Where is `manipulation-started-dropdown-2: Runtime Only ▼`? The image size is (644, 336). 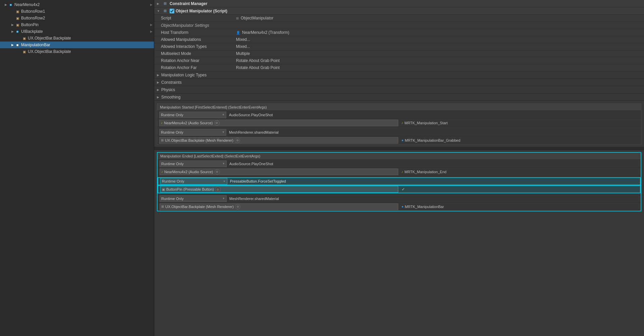 manipulation-started-dropdown-2: Runtime Only ▼ is located at coordinates (193, 132).